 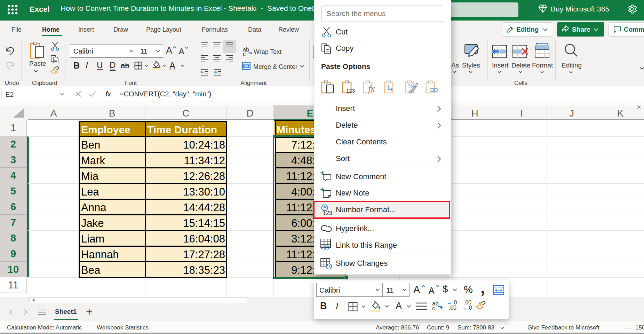 I want to click on svg-text: fx, so click(x=372, y=88).